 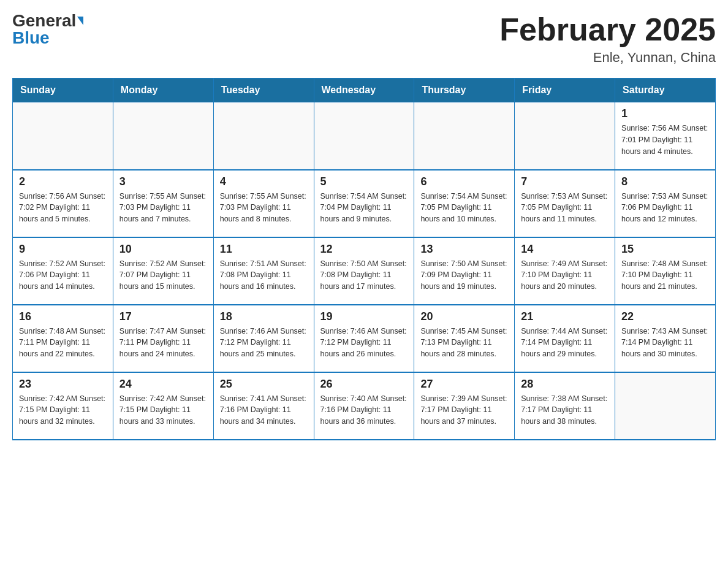 I want to click on day-info: Sunrise: 7:50 AM Sunset: 7:08 PM Dayligh…, so click(x=364, y=275).